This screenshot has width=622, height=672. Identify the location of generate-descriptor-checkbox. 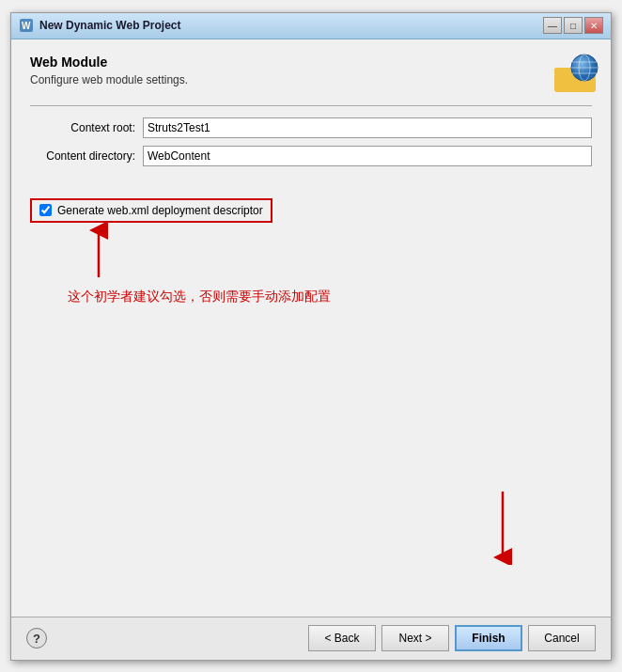
(45, 211).